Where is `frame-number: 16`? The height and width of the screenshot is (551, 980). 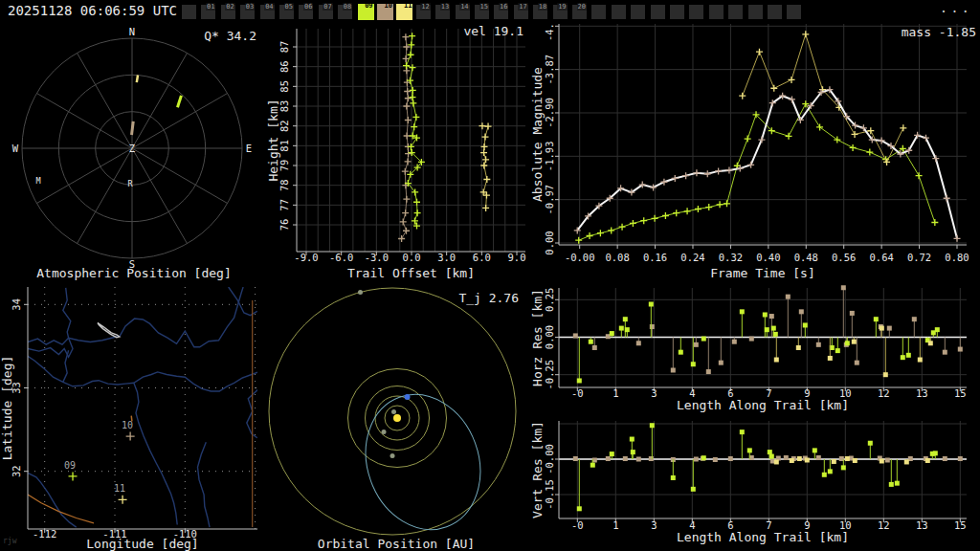
frame-number: 16 is located at coordinates (503, 7).